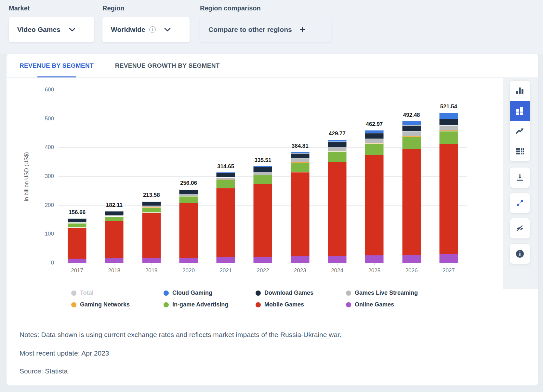 The image size is (543, 392). I want to click on total-label-2026: 492.48, so click(412, 115).